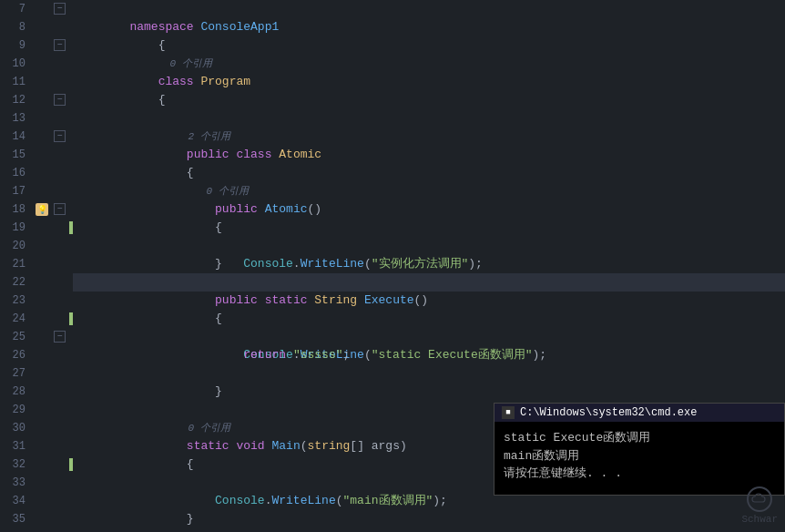 Image resolution: width=785 pixels, height=532 pixels. What do you see at coordinates (429, 46) in the screenshot?
I see `code-line-ref-9: 0 个引用` at bounding box center [429, 46].